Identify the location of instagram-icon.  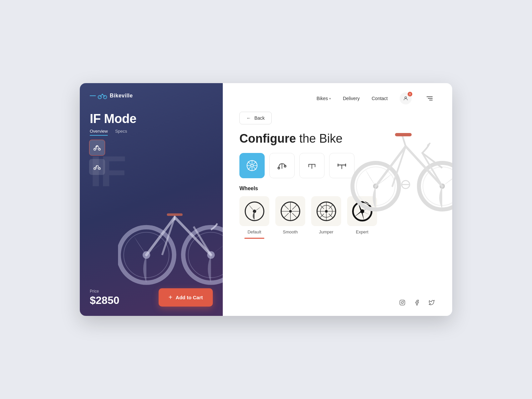
(402, 303).